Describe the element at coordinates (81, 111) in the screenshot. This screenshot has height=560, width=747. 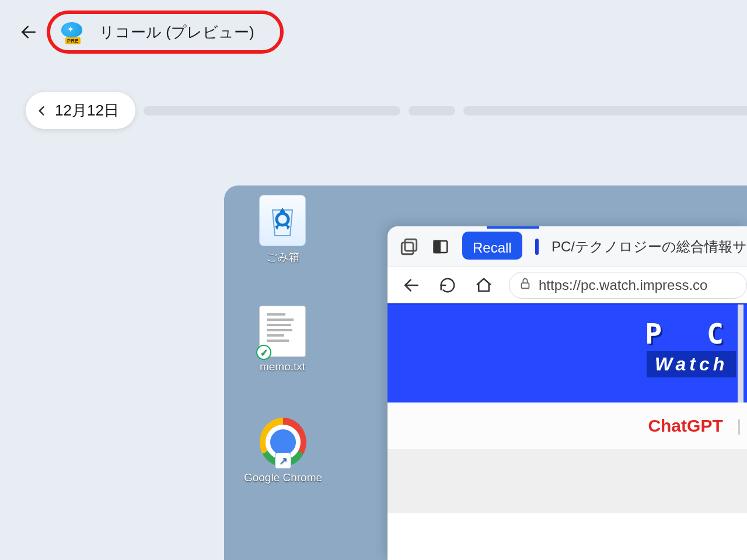
I see `date-chip: 12月12日` at that location.